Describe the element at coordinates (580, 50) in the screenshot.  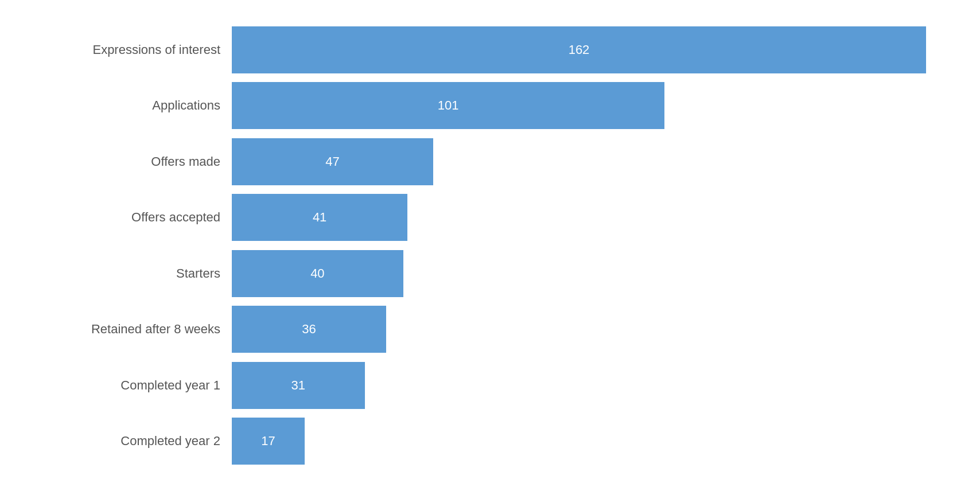
I see `bar-value: 162` at that location.